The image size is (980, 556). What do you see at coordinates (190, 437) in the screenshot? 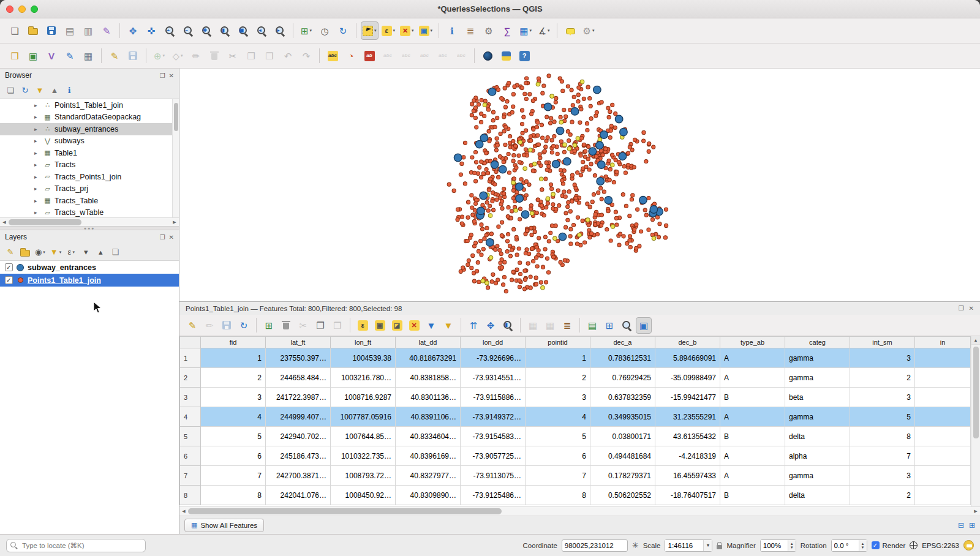
I see `row-number: 5` at bounding box center [190, 437].